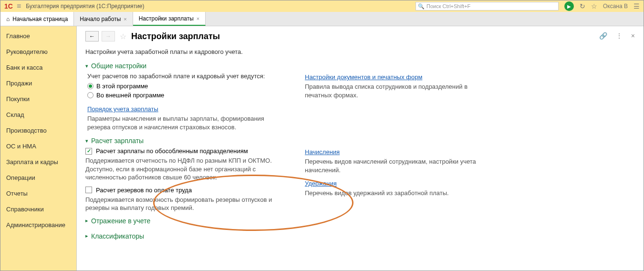  Describe the element at coordinates (38, 83) in the screenshot. I see `sidebar-item-sales: Продажи` at that location.